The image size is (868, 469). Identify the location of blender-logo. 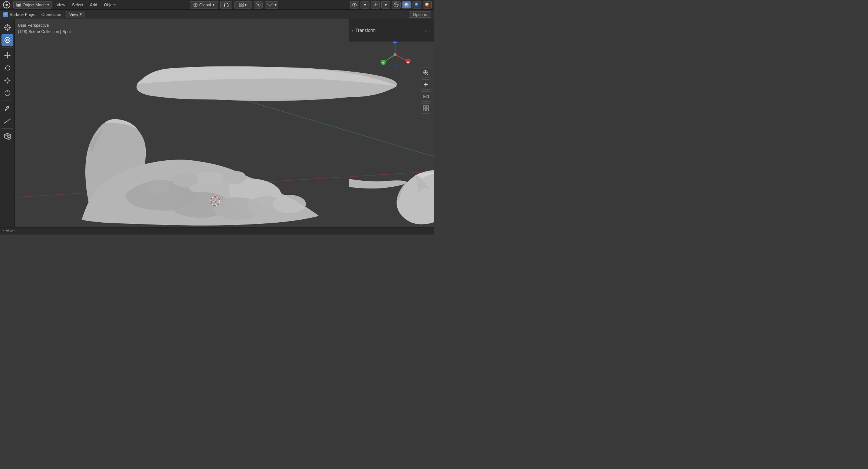
(7, 5).